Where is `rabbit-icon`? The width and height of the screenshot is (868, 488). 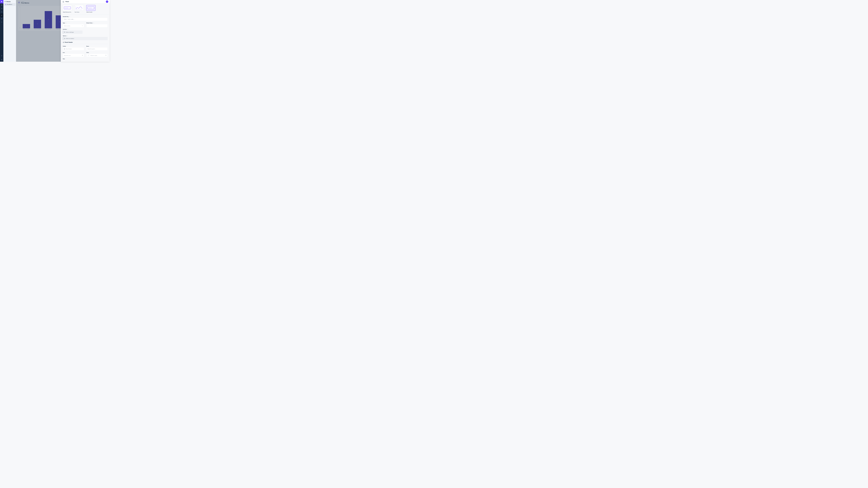 rabbit-icon is located at coordinates (1, 1).